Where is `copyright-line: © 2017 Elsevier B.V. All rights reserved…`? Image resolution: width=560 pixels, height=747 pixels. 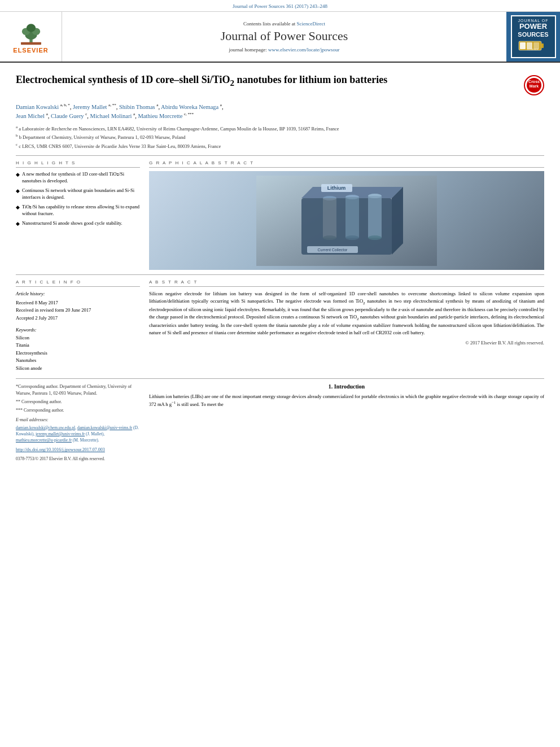 copyright-line: © 2017 Elsevier B.V. All rights reserved… is located at coordinates (347, 343).